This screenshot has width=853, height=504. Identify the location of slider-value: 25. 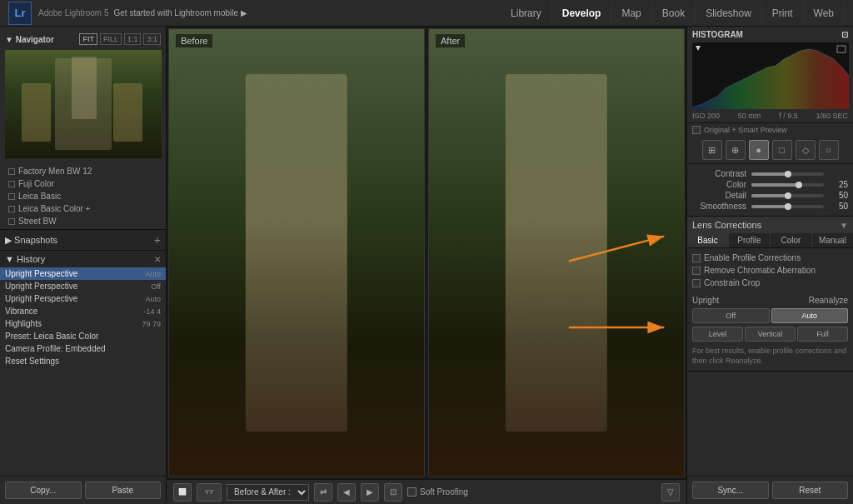
(838, 185).